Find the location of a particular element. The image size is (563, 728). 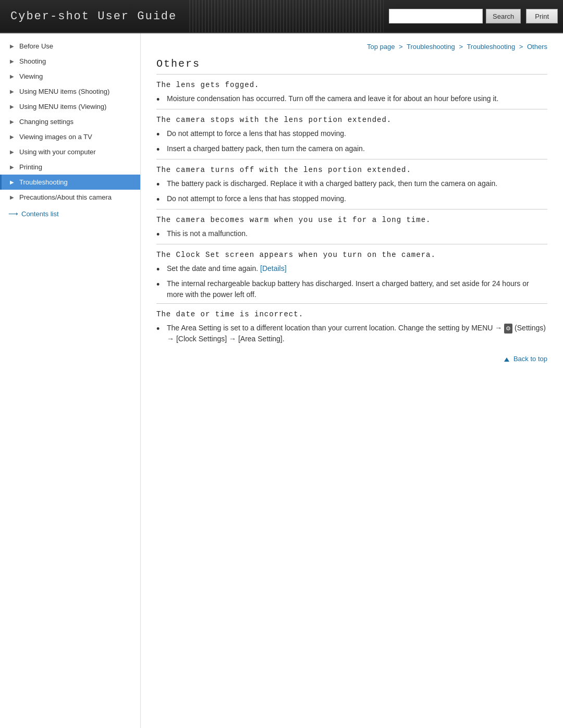

back-to-top: Back to top is located at coordinates (352, 359).